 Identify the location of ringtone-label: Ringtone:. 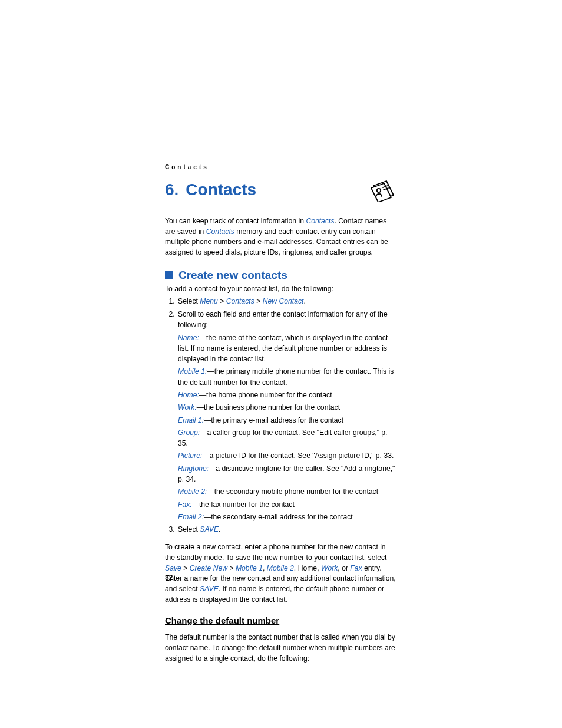
(193, 469).